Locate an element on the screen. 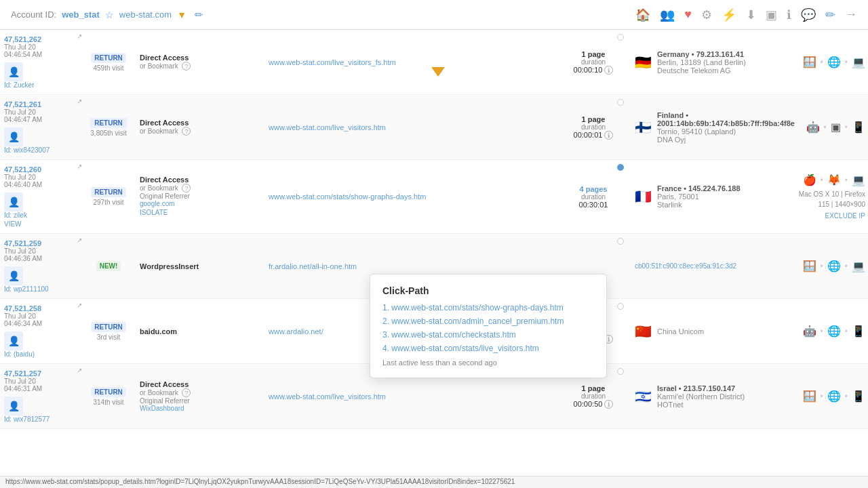  edit2-icon: ✏ is located at coordinates (830, 15).